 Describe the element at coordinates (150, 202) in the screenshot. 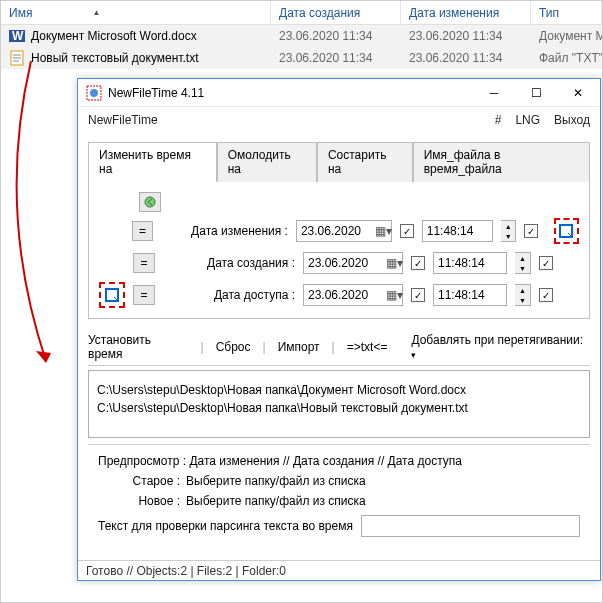

I see `globe-back-button` at that location.